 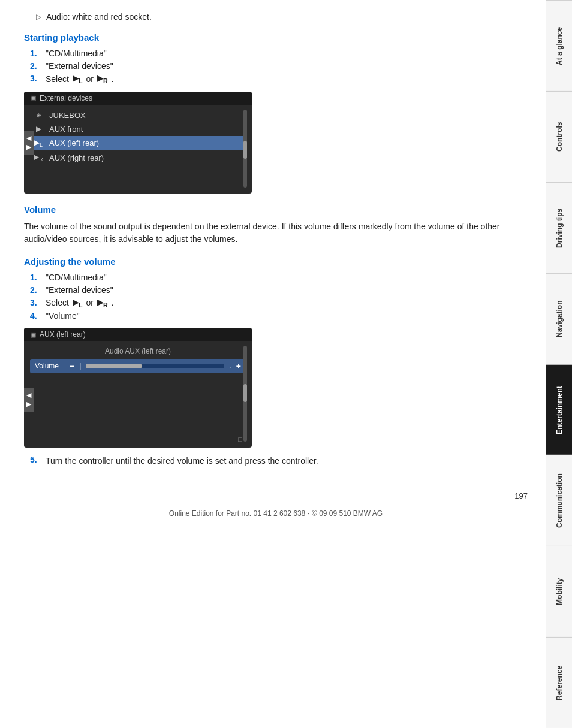 What do you see at coordinates (276, 17) in the screenshot?
I see `bullet-item: ▷ Audio: white and red socket.` at bounding box center [276, 17].